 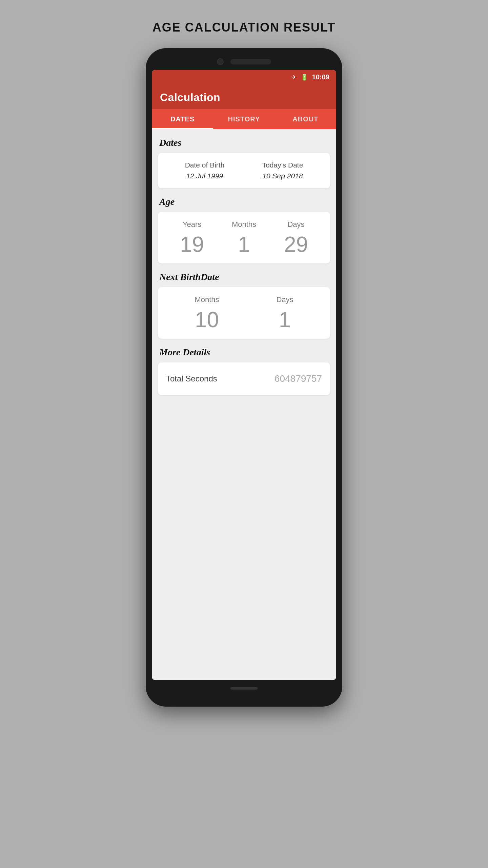 What do you see at coordinates (245, 352) in the screenshot?
I see `more-details-section-label: More Details` at bounding box center [245, 352].